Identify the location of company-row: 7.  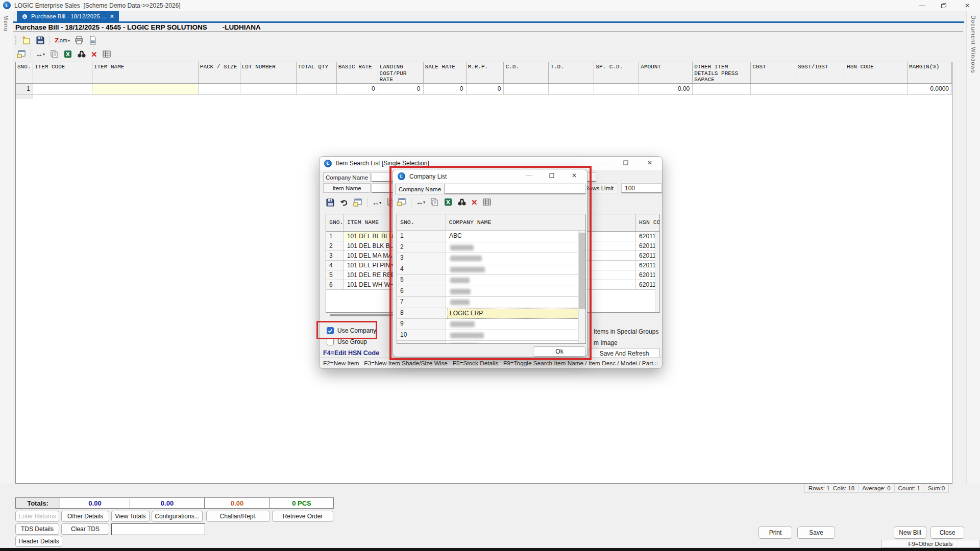
(491, 303).